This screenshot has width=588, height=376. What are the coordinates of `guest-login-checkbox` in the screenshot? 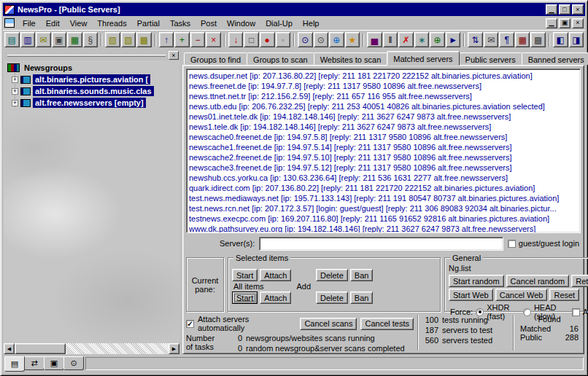 It's located at (512, 243).